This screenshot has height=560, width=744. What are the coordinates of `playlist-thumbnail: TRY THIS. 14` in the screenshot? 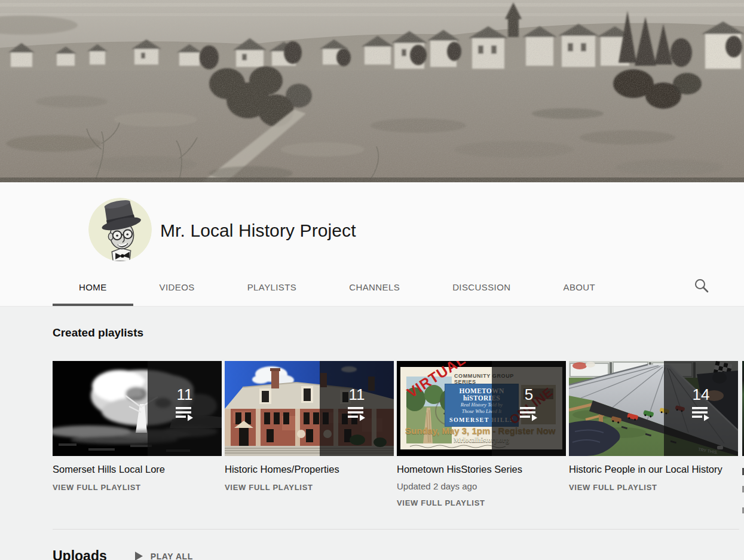 It's located at (654, 409).